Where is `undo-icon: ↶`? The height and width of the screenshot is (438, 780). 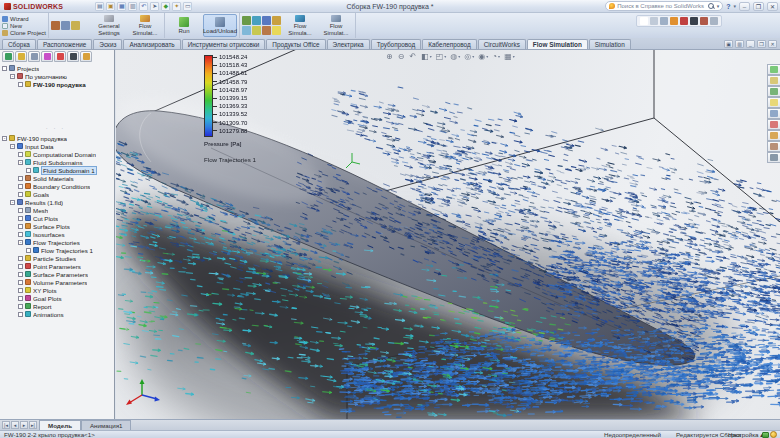
undo-icon: ↶ is located at coordinates (144, 6).